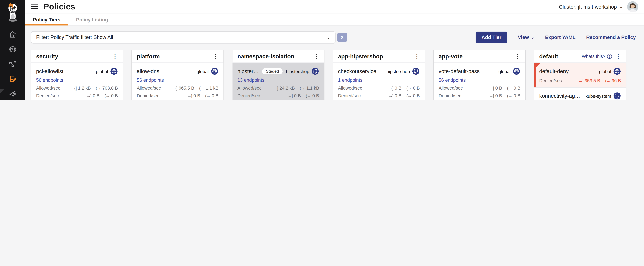  Describe the element at coordinates (360, 56) in the screenshot. I see `tier-name: app-hipstershop` at that location.